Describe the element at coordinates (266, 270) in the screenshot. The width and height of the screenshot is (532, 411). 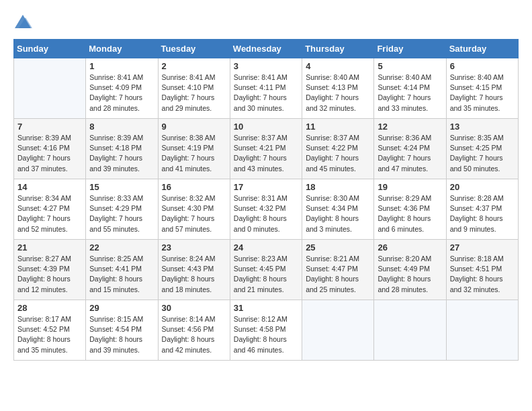
I see `week-row-4: 21Sunrise: 8:27 AMSunset: 4:39 PMDayligh…` at that location.